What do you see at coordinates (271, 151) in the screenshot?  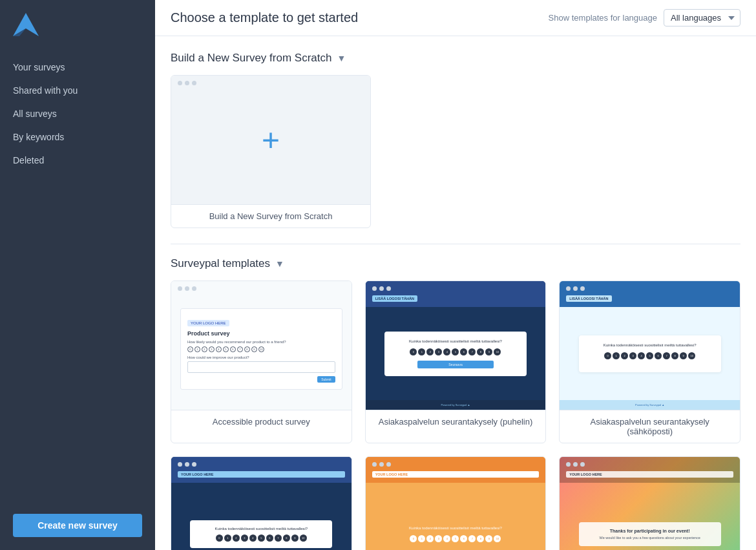 I see `scratch-card: + Build a New Survey from Scratch` at bounding box center [271, 151].